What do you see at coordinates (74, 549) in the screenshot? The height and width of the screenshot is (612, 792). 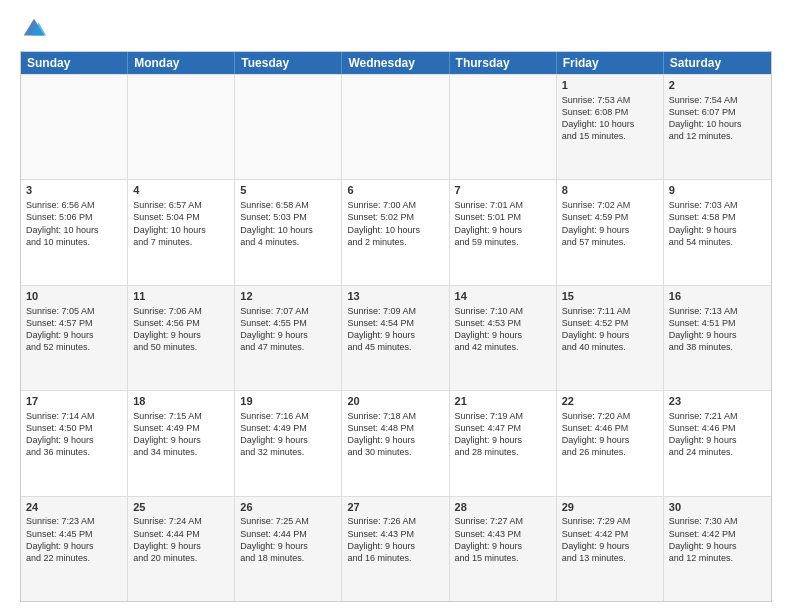 I see `day-cell-24: 24Sunrise: 7:23 AM Sunset: 4:45 PM Dayli…` at bounding box center [74, 549].